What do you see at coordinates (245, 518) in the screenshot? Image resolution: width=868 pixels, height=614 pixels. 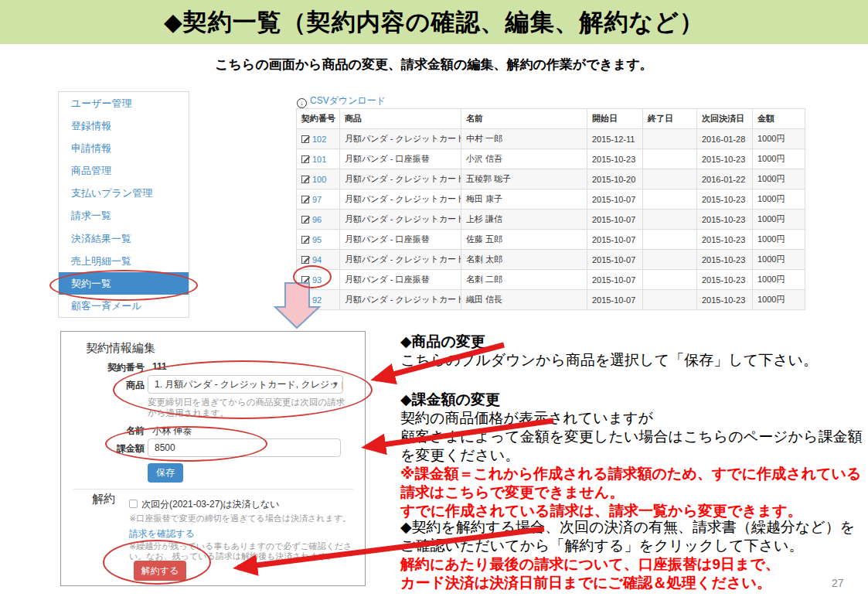 I see `checkbox-note: ※口座振替で変更の締切を過ぎてる場合は決済されます。` at bounding box center [245, 518].